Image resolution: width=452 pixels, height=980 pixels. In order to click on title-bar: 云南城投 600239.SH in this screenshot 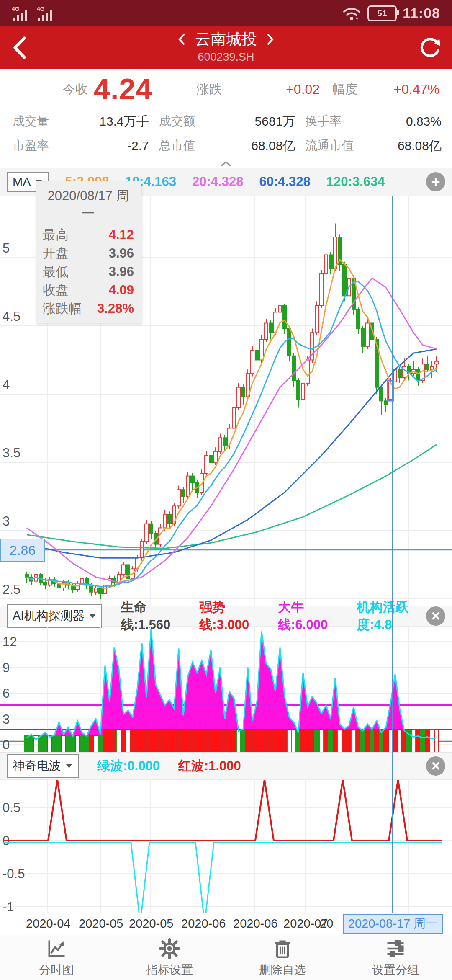, I will do `click(226, 48)`.